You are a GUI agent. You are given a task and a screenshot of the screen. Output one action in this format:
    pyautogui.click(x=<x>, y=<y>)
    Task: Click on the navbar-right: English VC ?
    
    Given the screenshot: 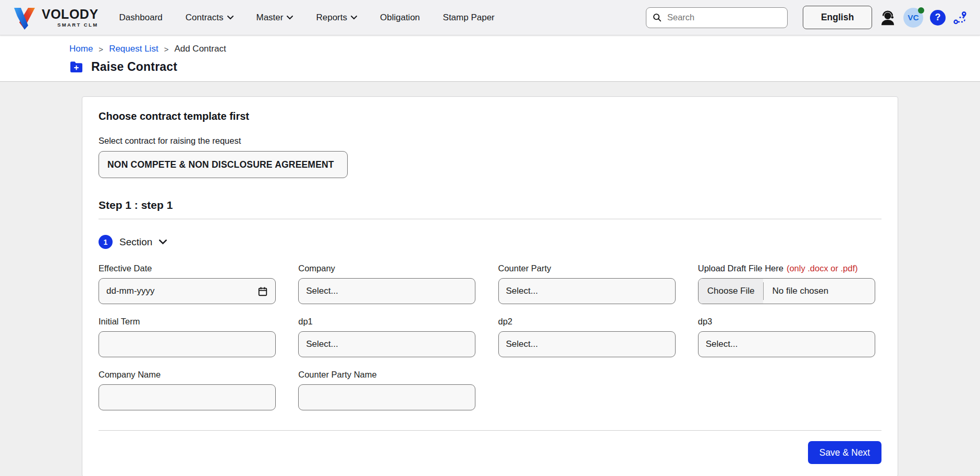 What is the action you would take?
    pyautogui.click(x=807, y=18)
    